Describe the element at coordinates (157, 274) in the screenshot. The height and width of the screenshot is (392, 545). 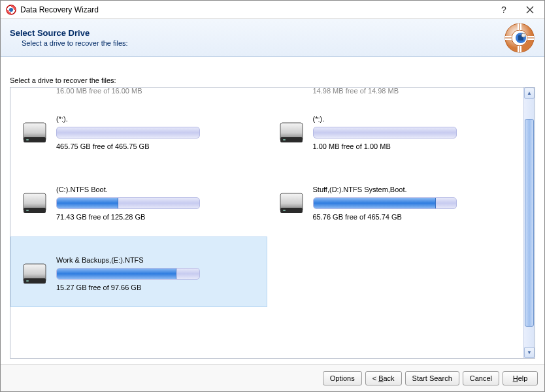
I see `drive-info: Work & Backups,(E:).NTFS15.27 GB free of…` at that location.